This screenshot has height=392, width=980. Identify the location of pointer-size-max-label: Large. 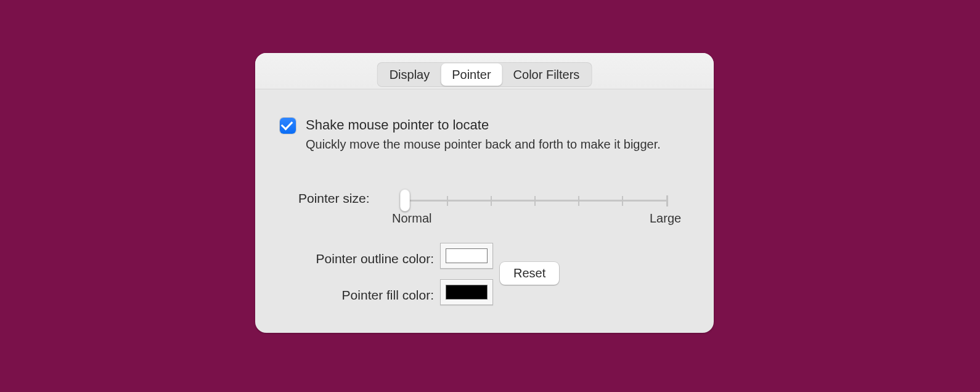
(666, 218).